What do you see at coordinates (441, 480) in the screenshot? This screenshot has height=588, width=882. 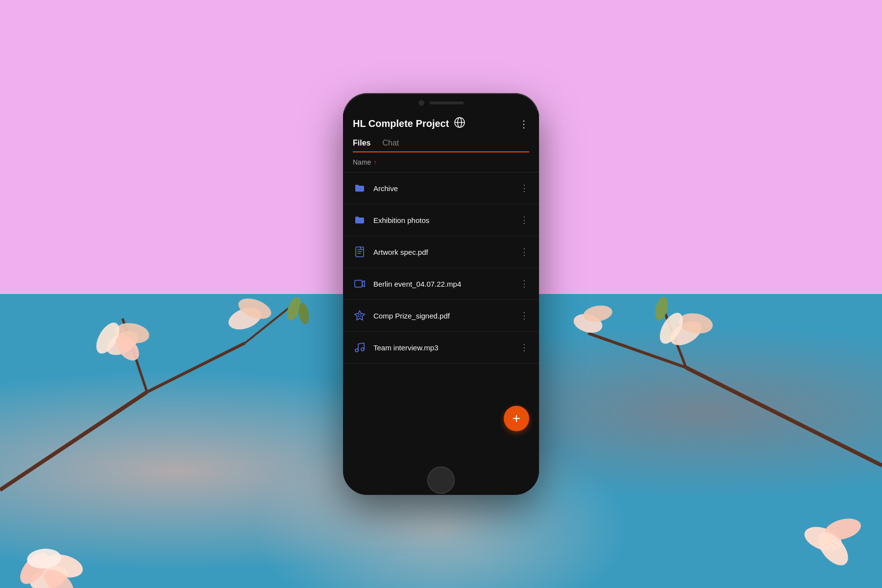 I see `home-button` at bounding box center [441, 480].